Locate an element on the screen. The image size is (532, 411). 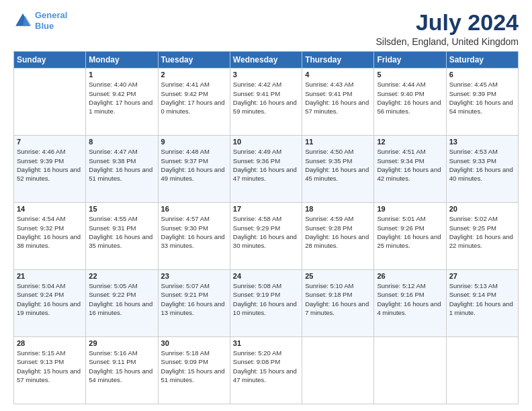
day-number: 21 is located at coordinates (50, 276).